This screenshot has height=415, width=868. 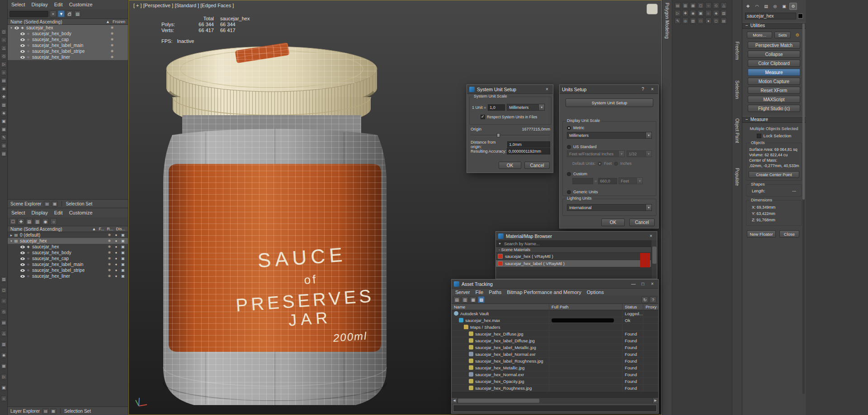 What do you see at coordinates (775, 6) in the screenshot?
I see `motion-panel-tab-icon: ◎` at bounding box center [775, 6].